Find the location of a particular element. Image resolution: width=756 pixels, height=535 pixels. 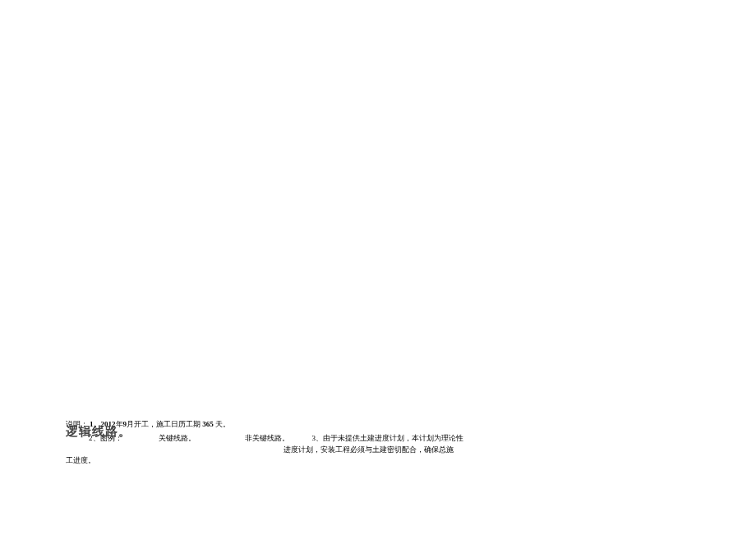

item3-text-a: 由于未提供土建进度计划，本计划为理论性 is located at coordinates (393, 438).